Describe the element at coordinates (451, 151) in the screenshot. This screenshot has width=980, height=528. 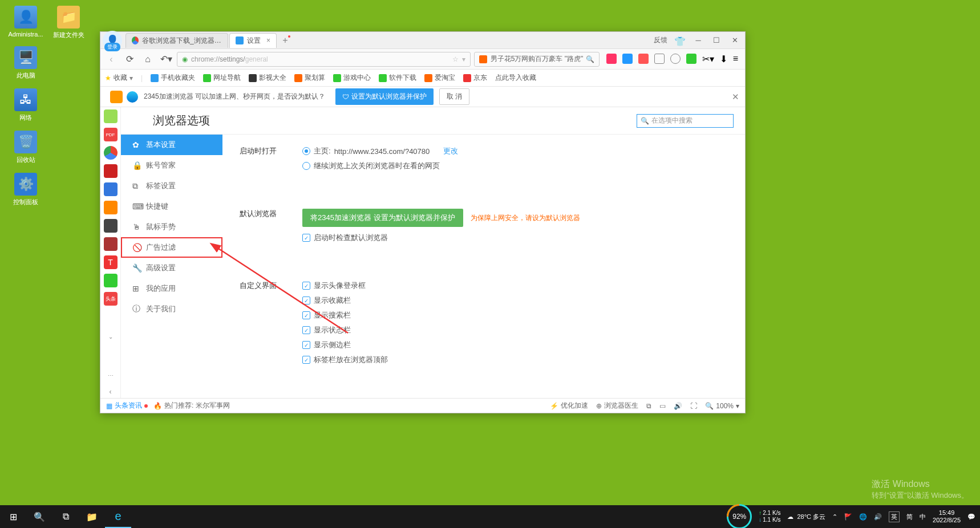
I see `change-link: 更改` at that location.